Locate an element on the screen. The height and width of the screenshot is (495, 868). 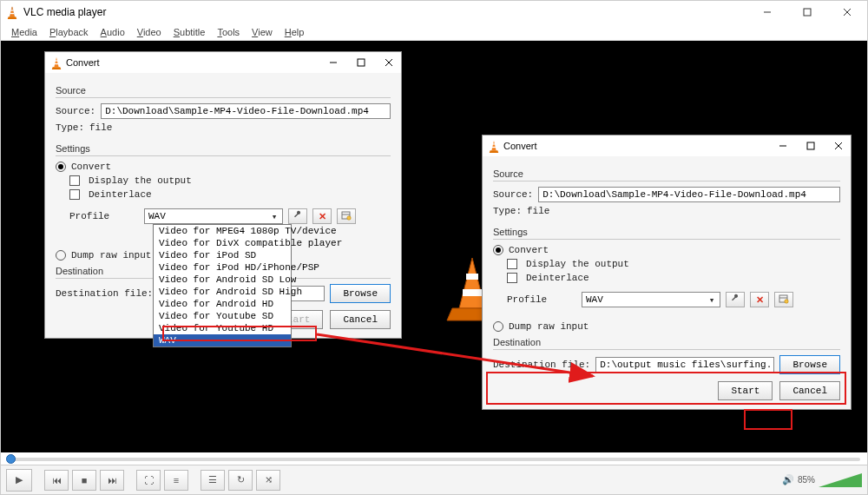
window-minimize-button is located at coordinates (767, 12).